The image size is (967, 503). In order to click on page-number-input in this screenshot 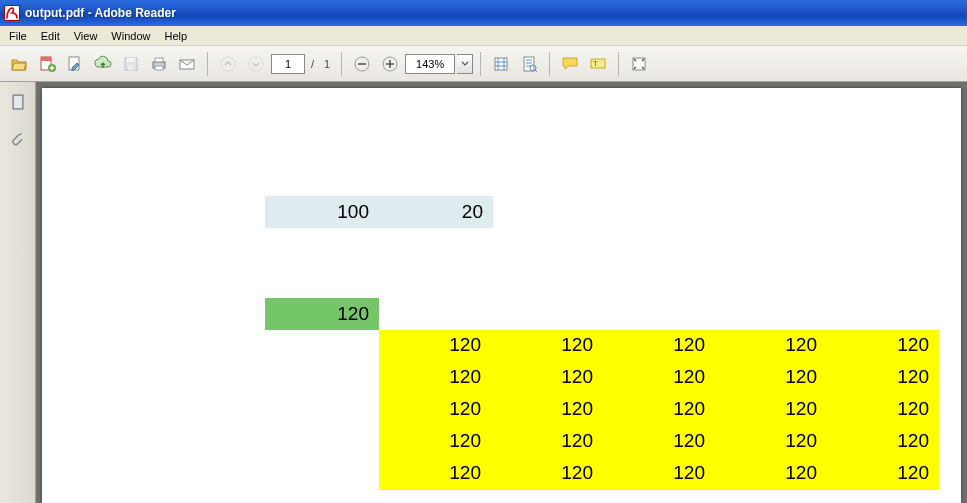, I will do `click(288, 64)`.